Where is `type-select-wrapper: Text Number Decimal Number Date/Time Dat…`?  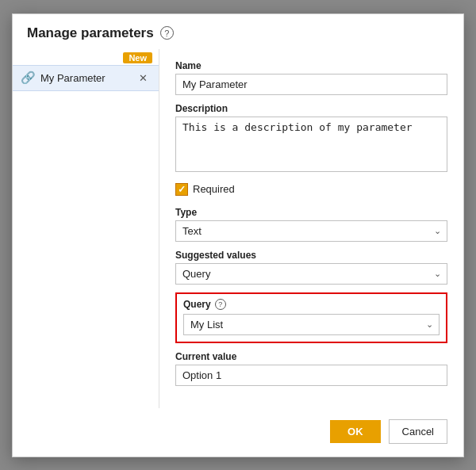 type-select-wrapper: Text Number Decimal Number Date/Time Dat… is located at coordinates (311, 231).